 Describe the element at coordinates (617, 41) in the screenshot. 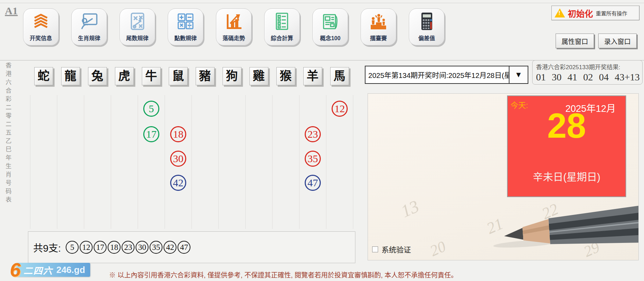

I see `entry-window-button: 录入窗口` at that location.